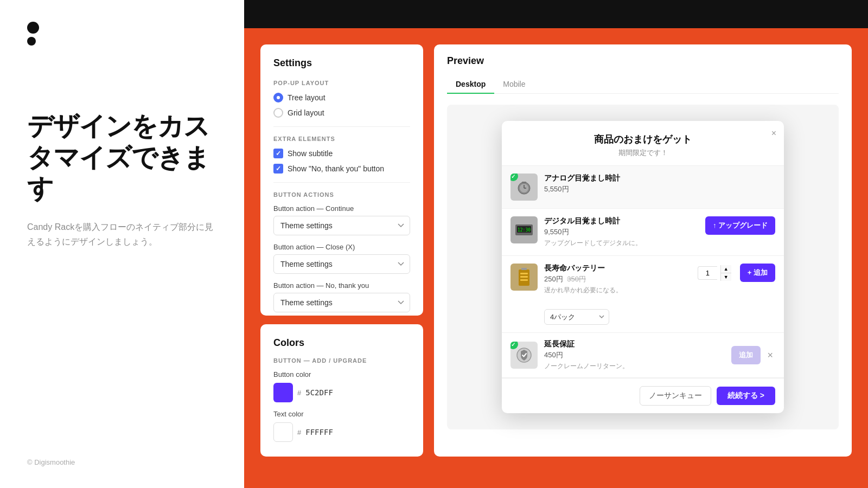  I want to click on text-color-hash: #, so click(299, 433).